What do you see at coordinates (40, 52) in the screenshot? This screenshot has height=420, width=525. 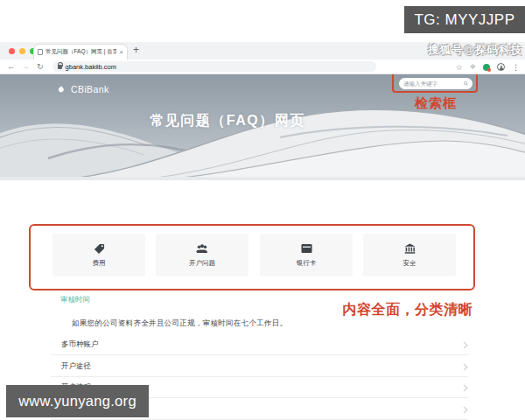 I see `favicon` at bounding box center [40, 52].